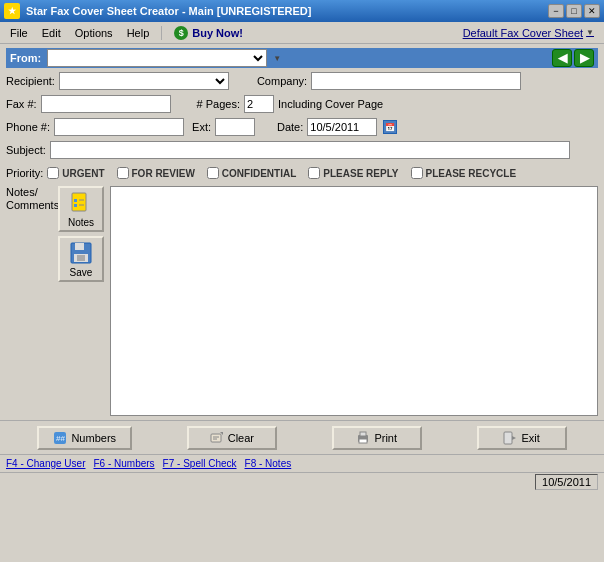 Image resolution: width=604 pixels, height=562 pixels. I want to click on date-input, so click(342, 127).